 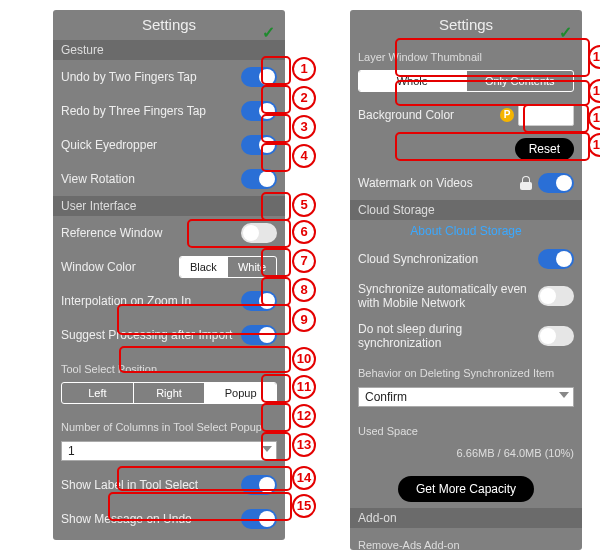 I want to click on callout-num-14: 14, so click(x=304, y=478).